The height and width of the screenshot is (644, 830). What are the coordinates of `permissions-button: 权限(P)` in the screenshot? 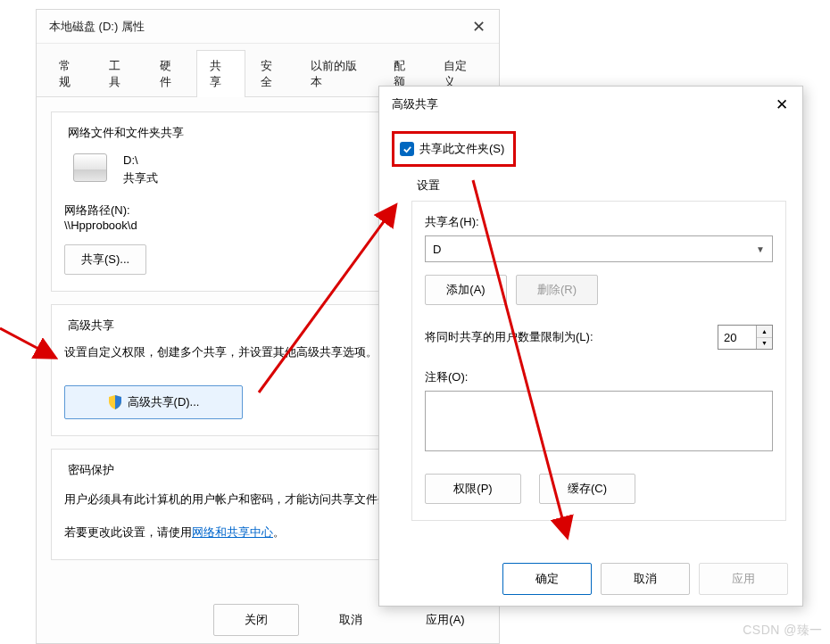 It's located at (473, 489).